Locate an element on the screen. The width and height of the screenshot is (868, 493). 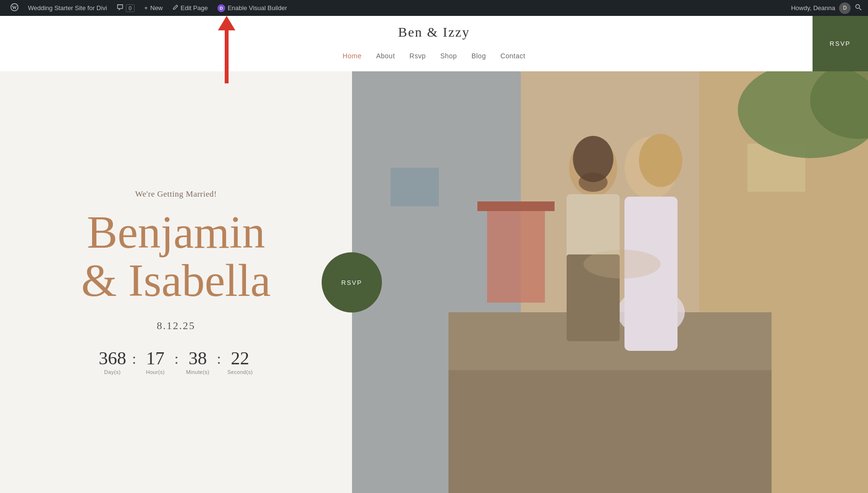
nav-contact: Contact is located at coordinates (513, 56).